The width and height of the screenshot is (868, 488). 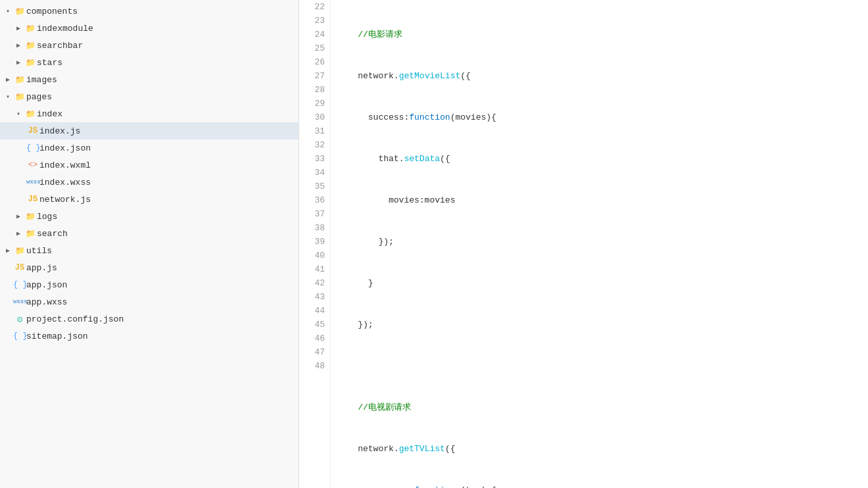 I want to click on arrow-search: ▶, so click(x=18, y=233).